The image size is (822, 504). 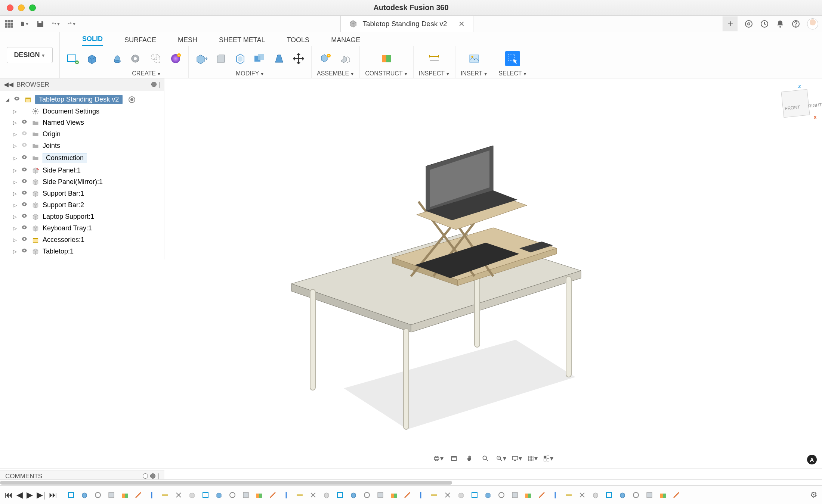 I want to click on move-icon, so click(x=299, y=59).